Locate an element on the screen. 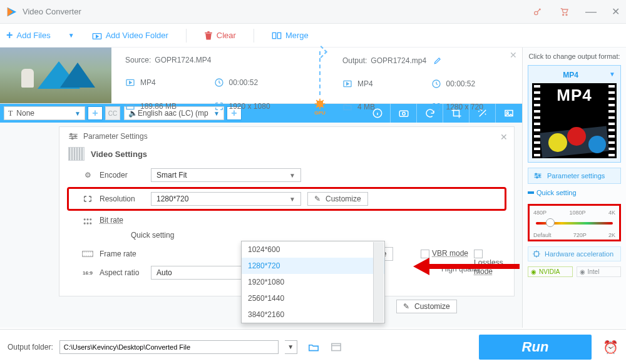  add-files-button: + Add Files is located at coordinates (29, 35).